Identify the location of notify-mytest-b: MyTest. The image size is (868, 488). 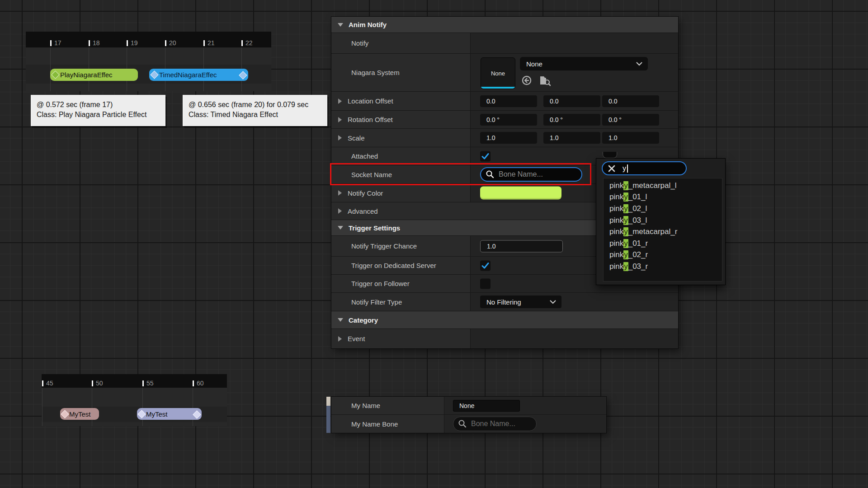
(169, 414).